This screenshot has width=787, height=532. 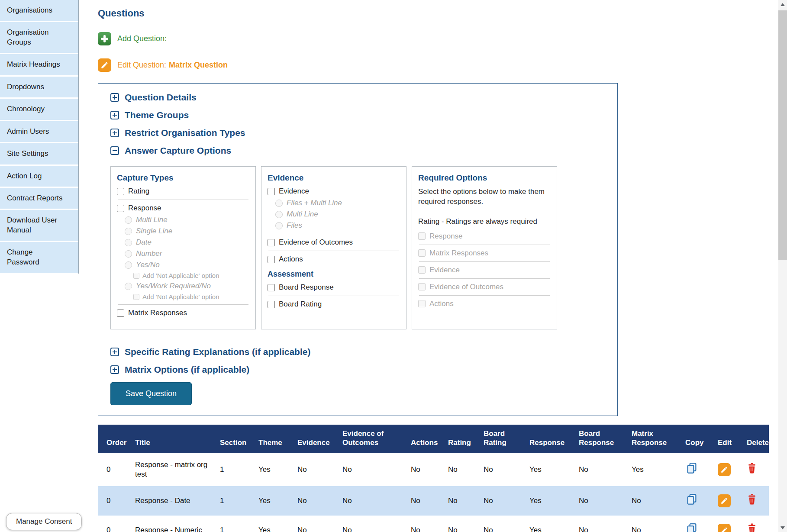 I want to click on sidebar-item-download-user-manual: Download User Manual, so click(x=39, y=225).